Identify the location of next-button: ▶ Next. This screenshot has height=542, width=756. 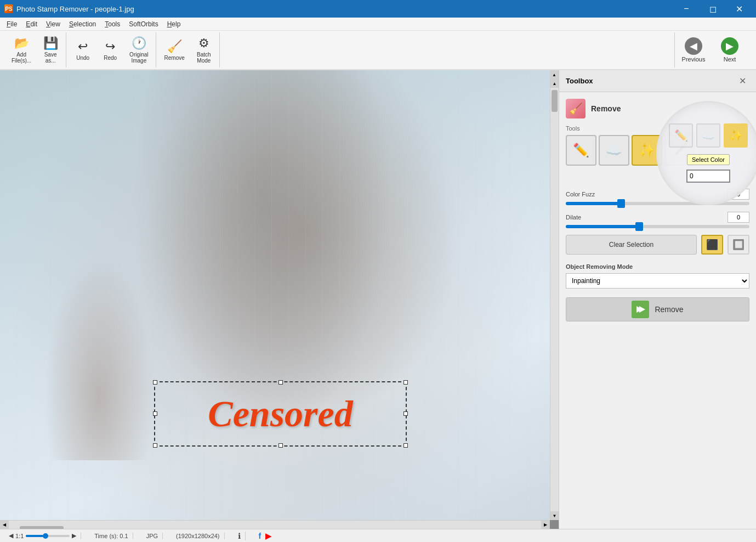
(730, 50).